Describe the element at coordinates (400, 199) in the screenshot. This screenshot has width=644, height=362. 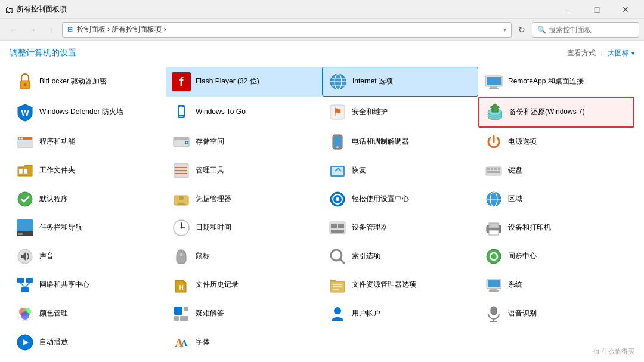
I see `grid-item-ease: 轻松使用设置中心` at that location.